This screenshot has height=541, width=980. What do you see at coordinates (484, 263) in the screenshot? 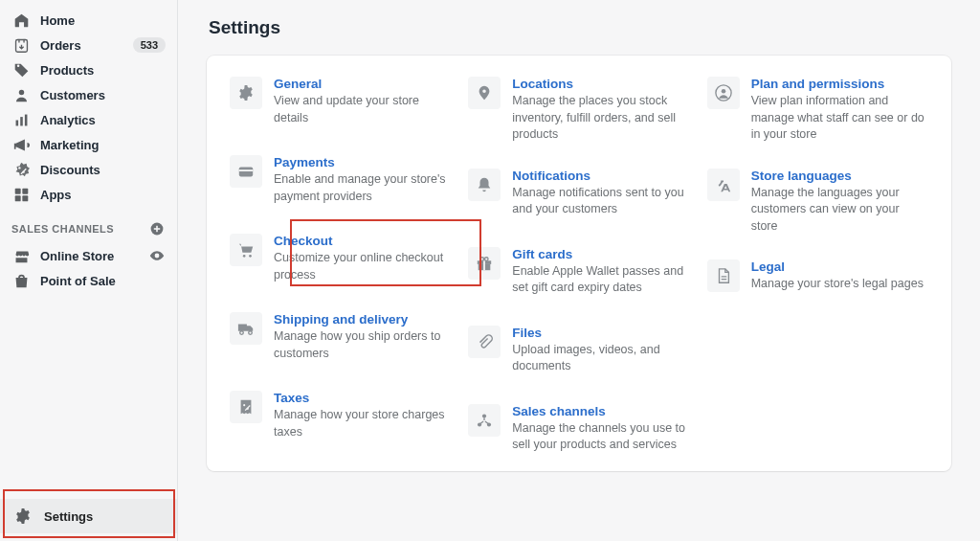
I see `gift-icon` at bounding box center [484, 263].